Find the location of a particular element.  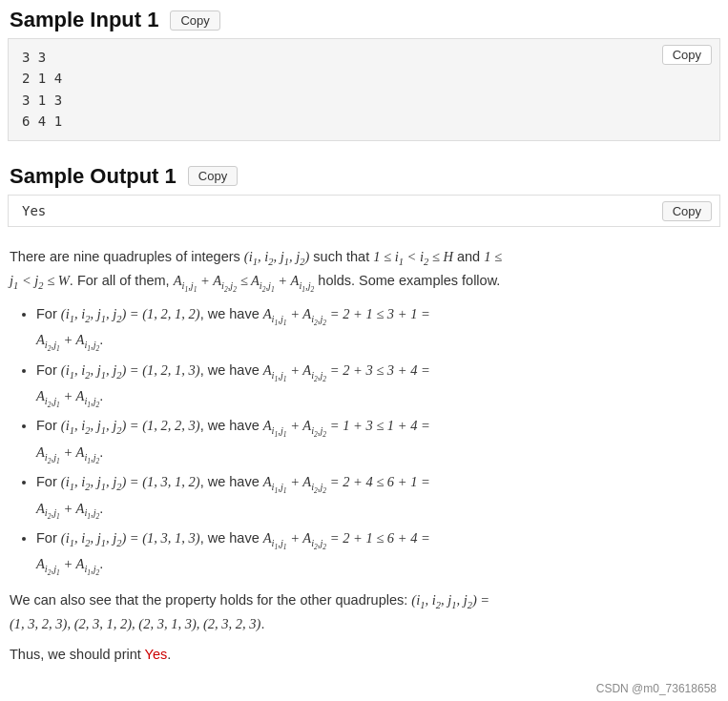

math-tuple: (i1, i2, j1, j2) is located at coordinates (277, 257).